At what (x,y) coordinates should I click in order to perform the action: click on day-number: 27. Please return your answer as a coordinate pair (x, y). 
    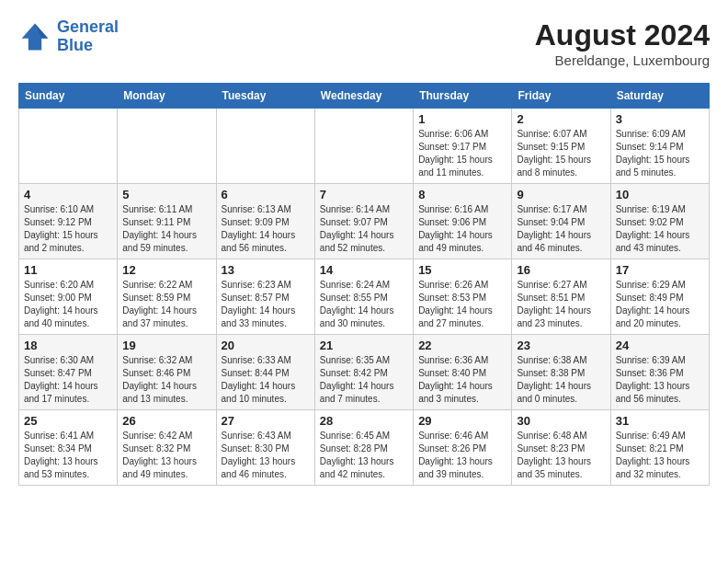
    Looking at the image, I should click on (266, 421).